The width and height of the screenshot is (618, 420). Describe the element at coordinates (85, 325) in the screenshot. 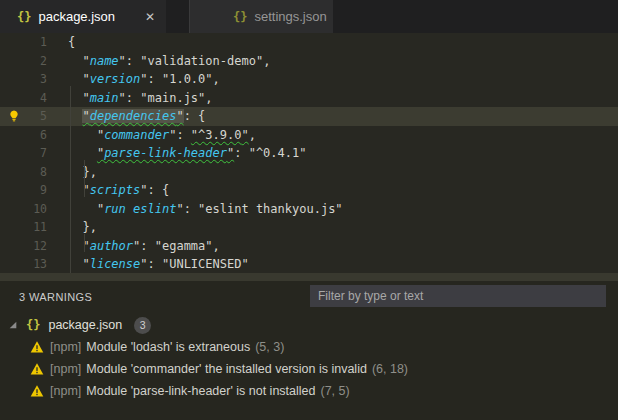

I see `problems-file-name: package.json` at that location.